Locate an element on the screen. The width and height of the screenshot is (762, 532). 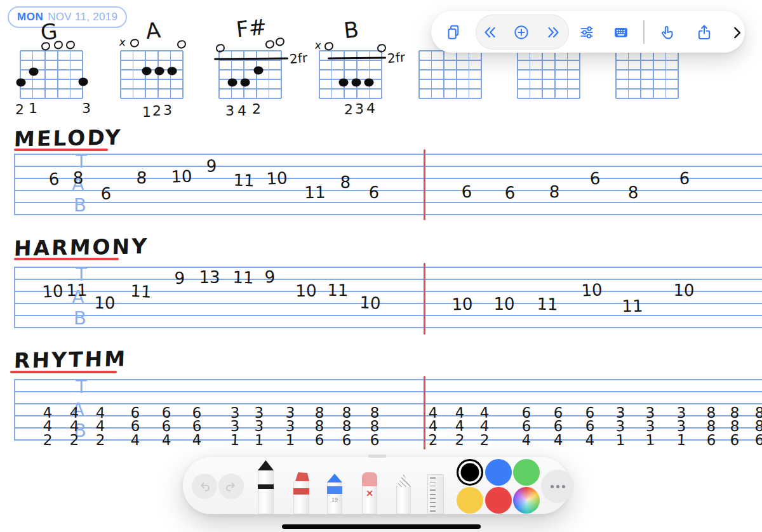
title-underline-ink is located at coordinates (61, 150).